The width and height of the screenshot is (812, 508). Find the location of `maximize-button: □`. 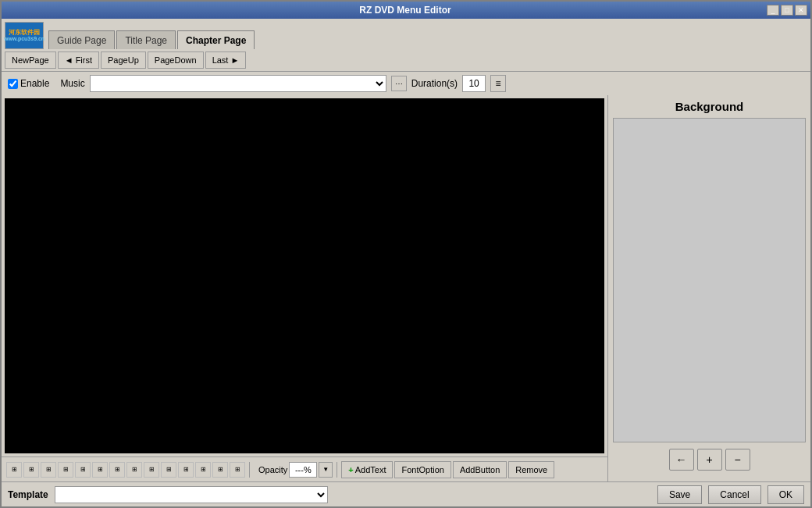

maximize-button: □ is located at coordinates (787, 10).